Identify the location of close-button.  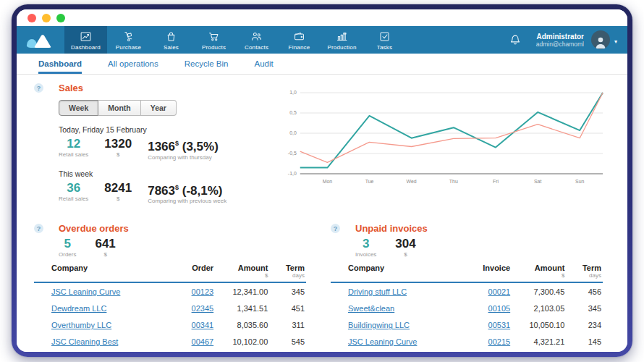
(32, 18).